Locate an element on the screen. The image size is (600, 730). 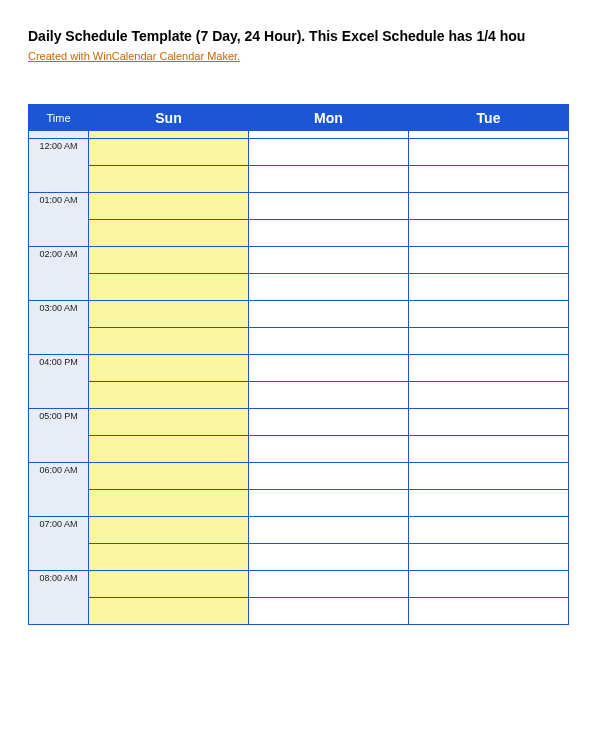
day-header-mon: Mon is located at coordinates (329, 118).